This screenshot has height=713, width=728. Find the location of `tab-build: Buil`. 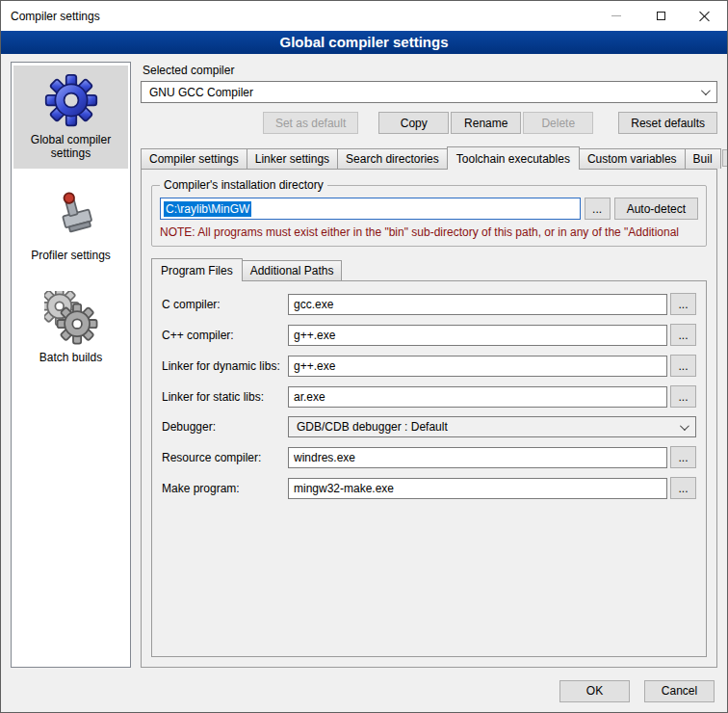

tab-build: Buil is located at coordinates (703, 158).